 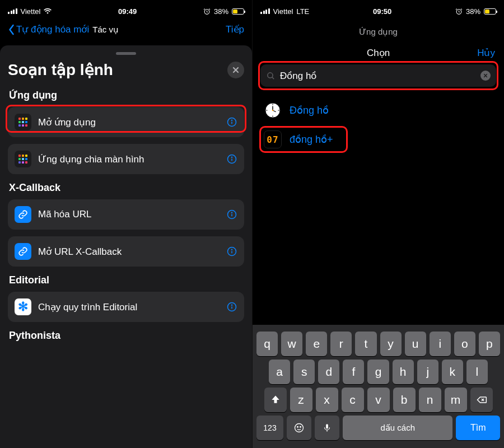 What do you see at coordinates (403, 372) in the screenshot?
I see `key-h: h` at bounding box center [403, 372].